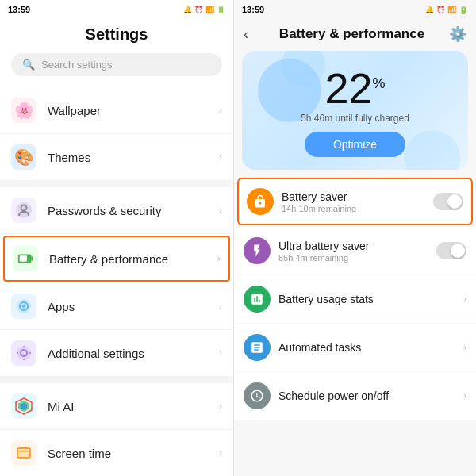 Image resolution: width=476 pixels, height=476 pixels. Describe the element at coordinates (24, 453) in the screenshot. I see `screentime-icon-wrap` at that location.